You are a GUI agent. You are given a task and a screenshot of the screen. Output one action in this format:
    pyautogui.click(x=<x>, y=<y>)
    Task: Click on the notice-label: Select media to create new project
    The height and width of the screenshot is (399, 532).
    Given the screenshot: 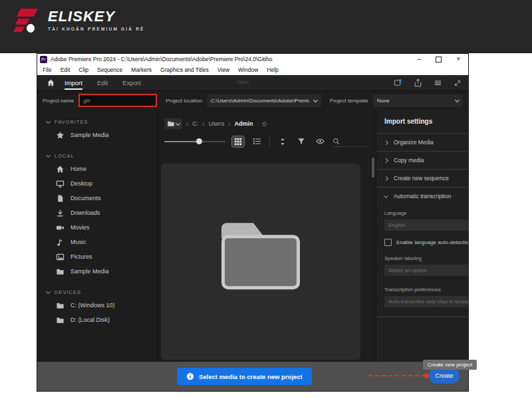 What is the action you would take?
    pyautogui.click(x=251, y=376)
    